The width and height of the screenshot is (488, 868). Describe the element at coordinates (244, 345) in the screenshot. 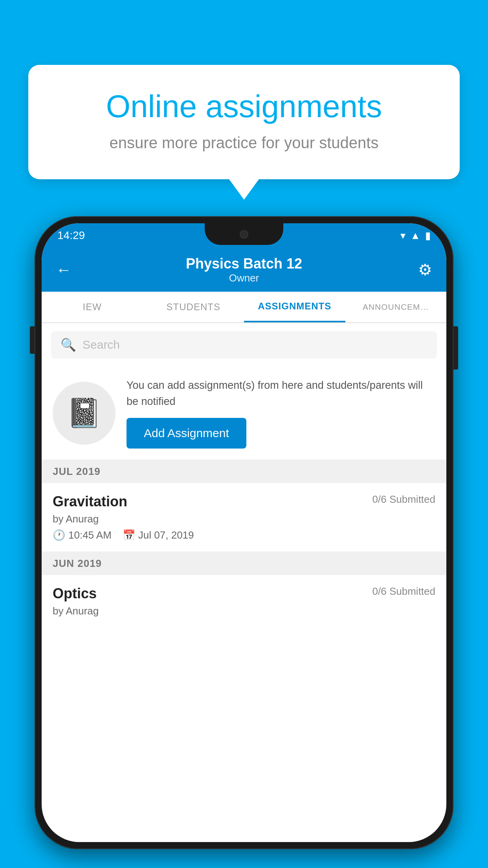

I see `search-bar: 🔍 Search` at that location.